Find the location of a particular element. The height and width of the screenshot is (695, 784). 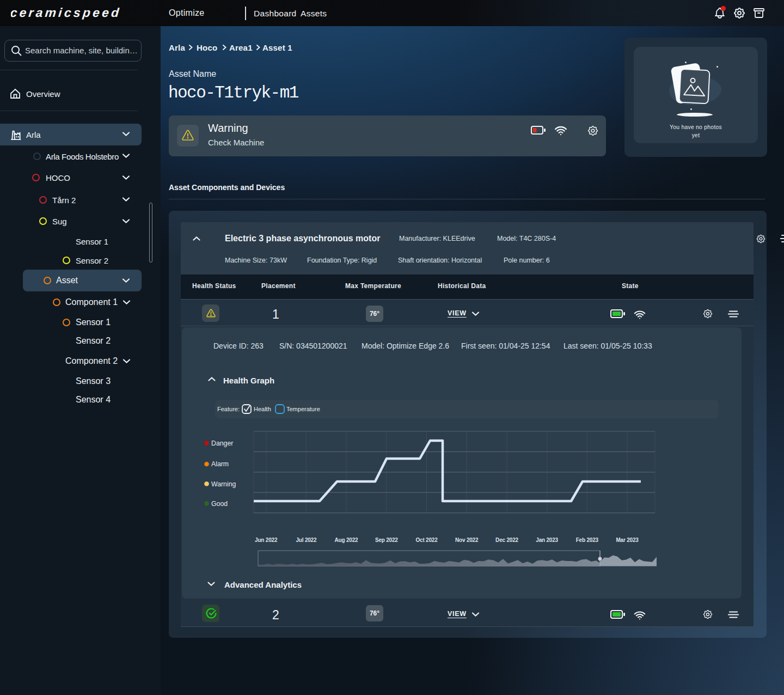

svg-text: Jun 2022 is located at coordinates (266, 540).